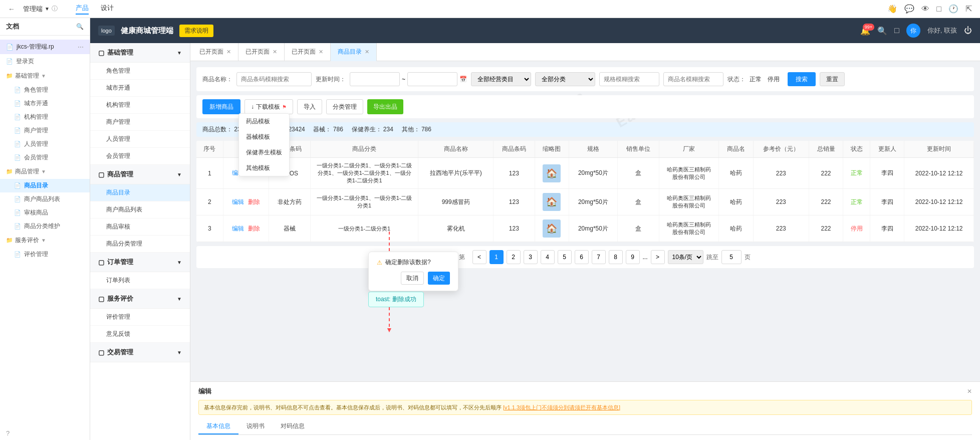 Image resolution: width=980 pixels, height=440 pixels. I want to click on nav-feedback: 意见反馈, so click(140, 334).